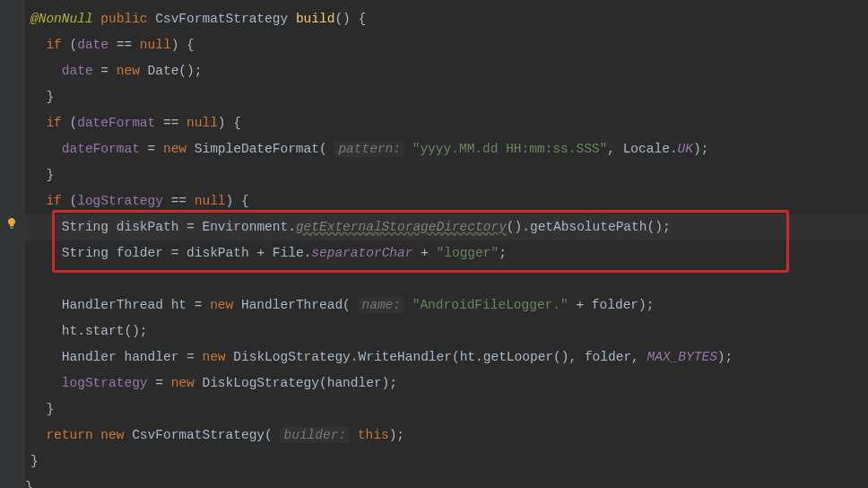 This screenshot has height=488, width=868. Describe the element at coordinates (289, 253) in the screenshot. I see `type-token: File` at that location.